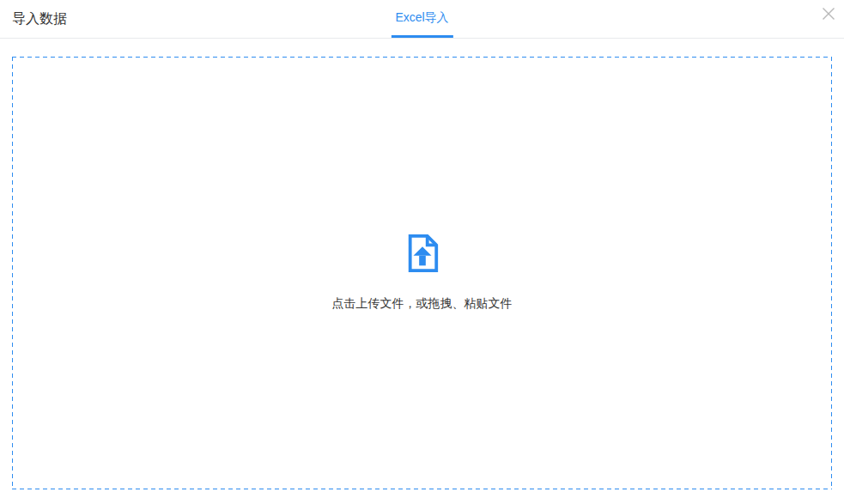 This screenshot has width=844, height=504. Describe the element at coordinates (422, 304) in the screenshot. I see `upload-hint: 点击上传文件，或拖拽、粘贴文件` at that location.